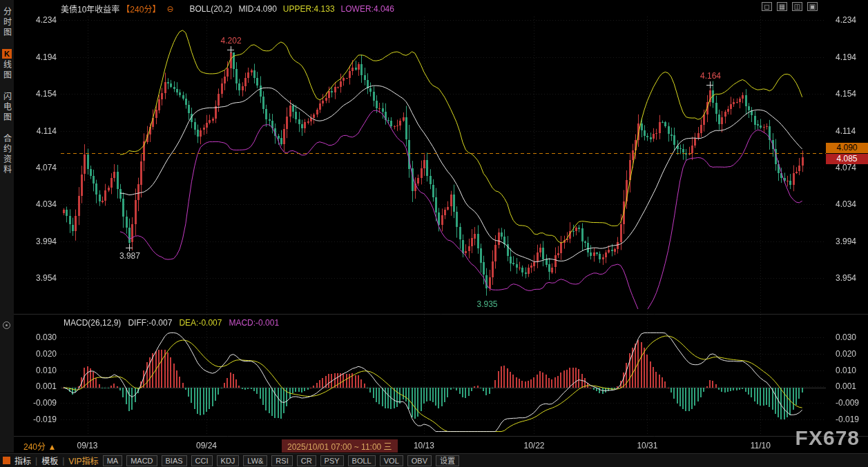 This screenshot has width=868, height=467. What do you see at coordinates (200, 323) in the screenshot?
I see `macd-dea-value: DEA:-0.007` at bounding box center [200, 323].